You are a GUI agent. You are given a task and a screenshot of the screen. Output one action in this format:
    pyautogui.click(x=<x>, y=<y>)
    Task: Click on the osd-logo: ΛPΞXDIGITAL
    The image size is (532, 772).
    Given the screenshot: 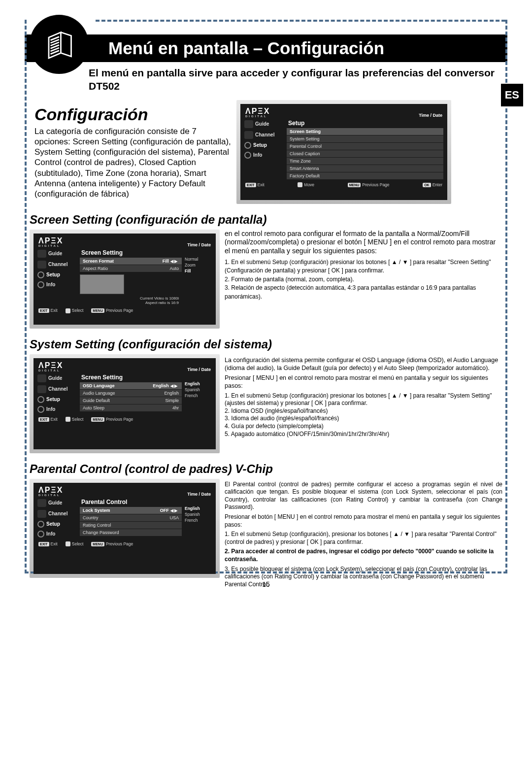 What is the action you would take?
    pyautogui.click(x=258, y=112)
    